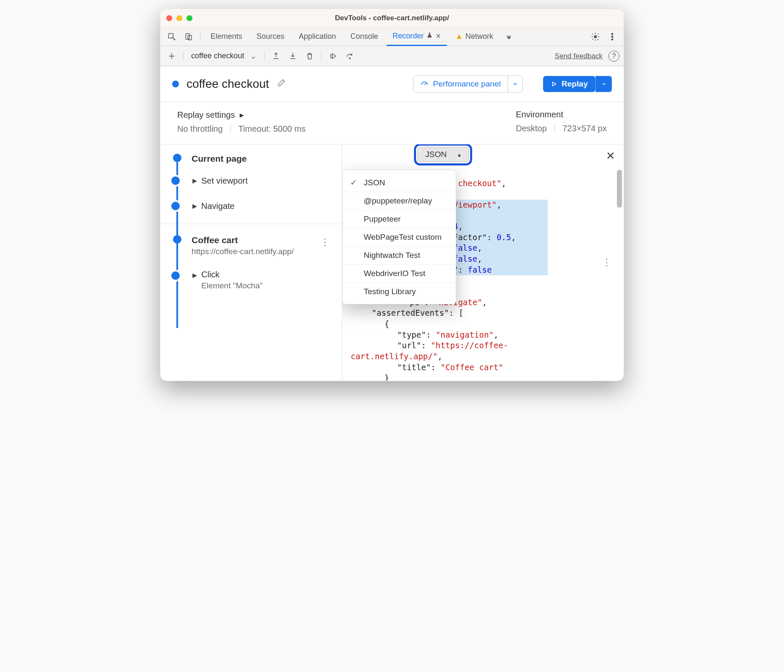 Image resolution: width=784 pixels, height=672 pixels. I want to click on inspect-element-icon, so click(172, 37).